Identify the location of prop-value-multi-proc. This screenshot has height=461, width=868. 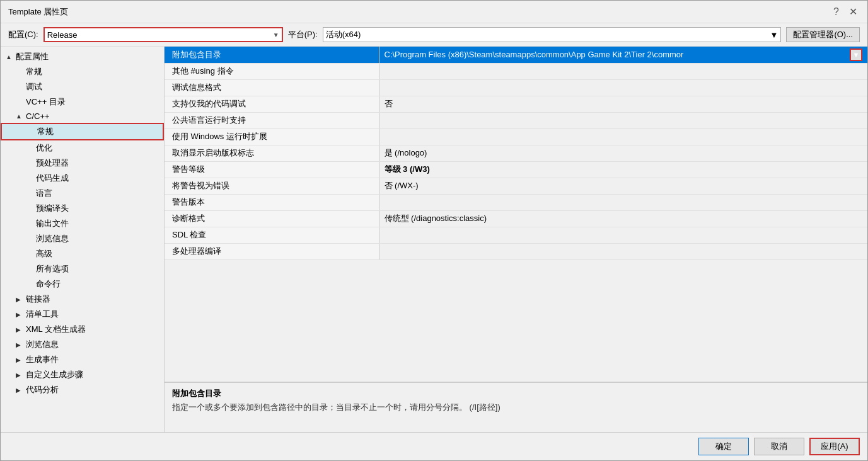
(623, 251).